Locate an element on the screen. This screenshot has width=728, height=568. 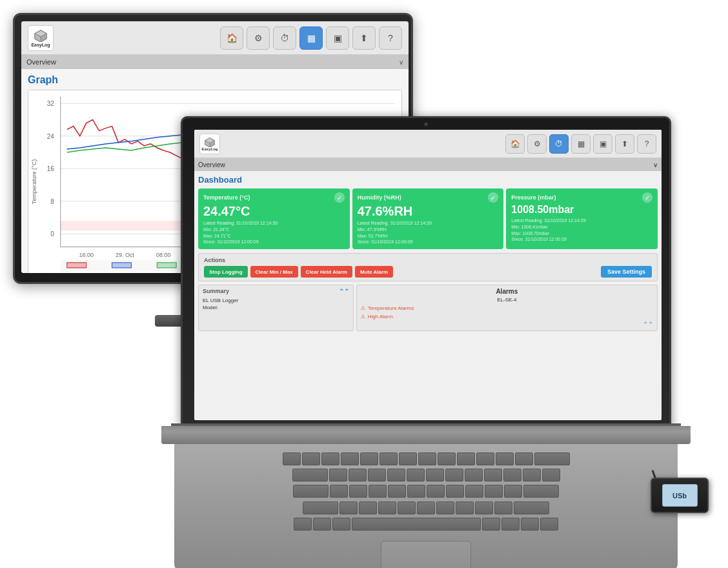
svg-text: 24 is located at coordinates (50, 137).